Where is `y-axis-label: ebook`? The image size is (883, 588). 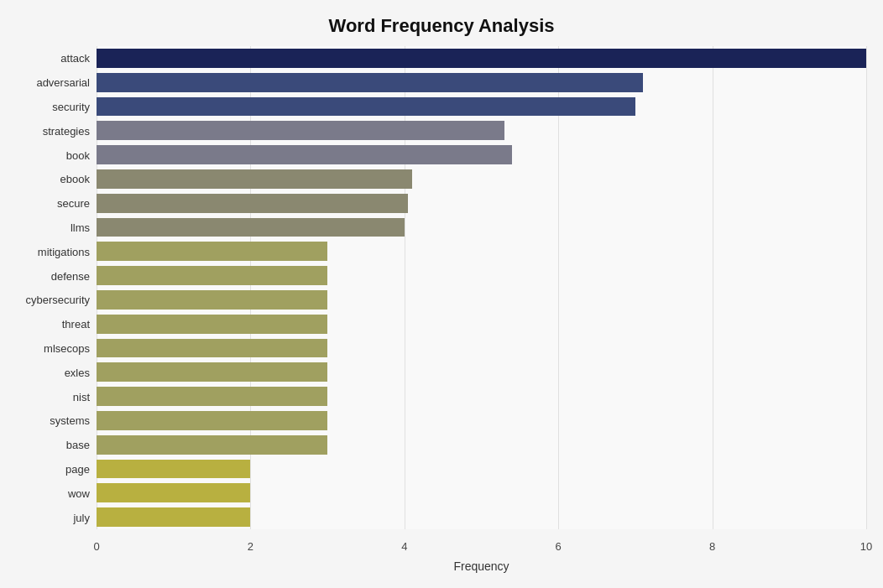 y-axis-label: ebook is located at coordinates (76, 180).